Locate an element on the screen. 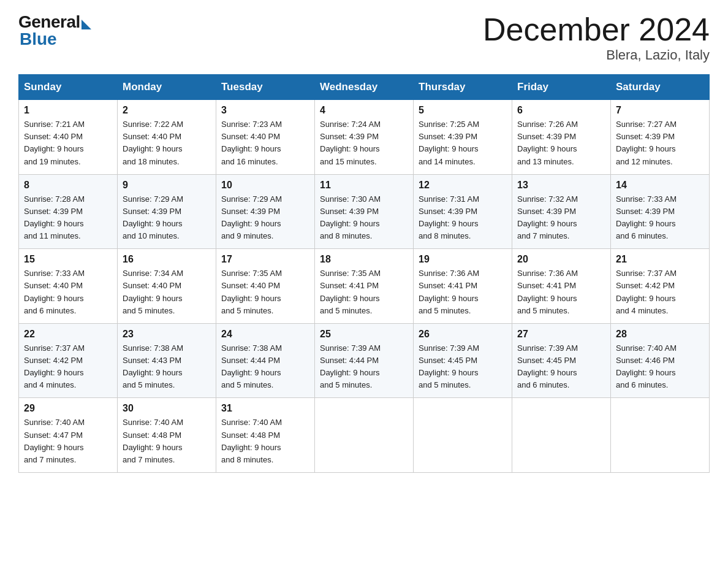 The height and width of the screenshot is (563, 728). day-number: 23 is located at coordinates (167, 334).